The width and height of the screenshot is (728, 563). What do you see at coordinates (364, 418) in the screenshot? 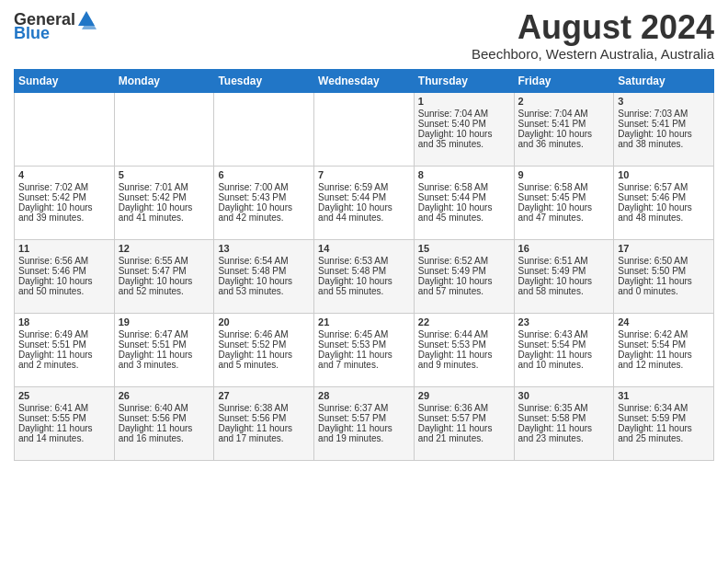
I see `day-info: Sunset: 5:57 PM` at bounding box center [364, 418].